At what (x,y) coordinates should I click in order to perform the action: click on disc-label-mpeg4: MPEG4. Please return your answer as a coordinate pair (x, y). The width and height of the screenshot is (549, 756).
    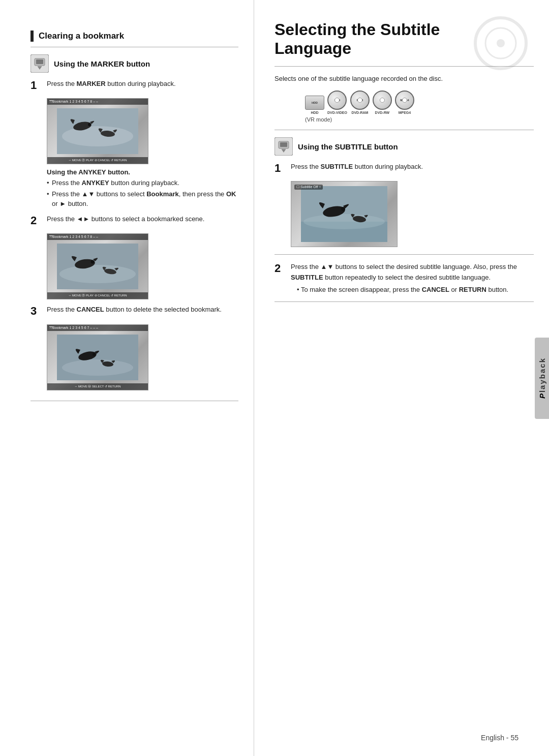
    Looking at the image, I should click on (405, 113).